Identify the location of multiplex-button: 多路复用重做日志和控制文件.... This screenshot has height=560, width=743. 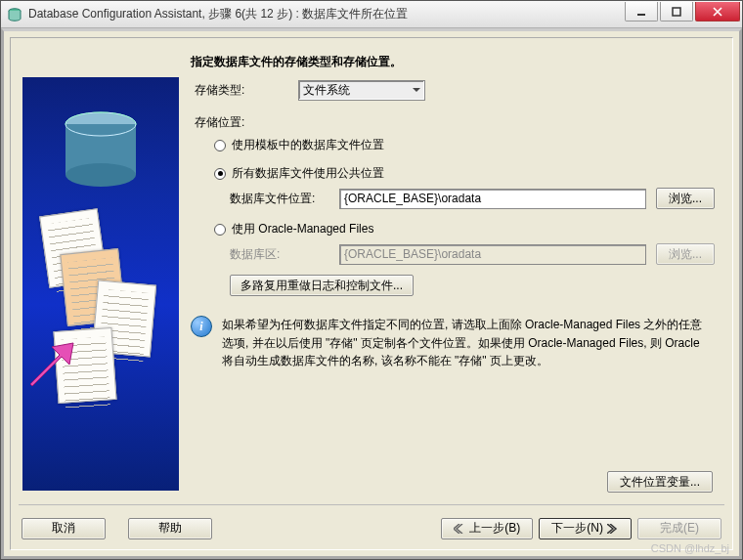
(322, 285).